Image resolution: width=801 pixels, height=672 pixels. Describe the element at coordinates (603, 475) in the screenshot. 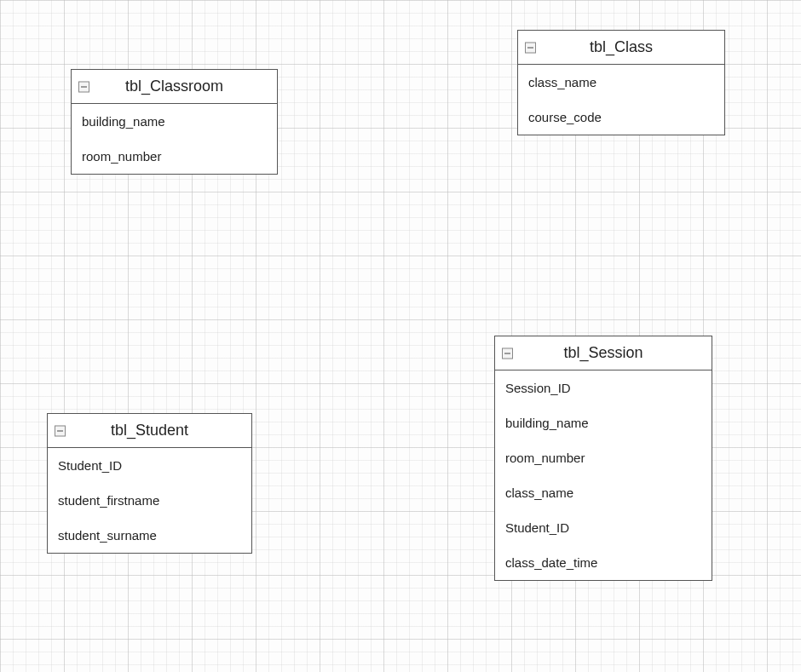

I see `table-session-rows: Session_ID building_name room_number cla…` at that location.